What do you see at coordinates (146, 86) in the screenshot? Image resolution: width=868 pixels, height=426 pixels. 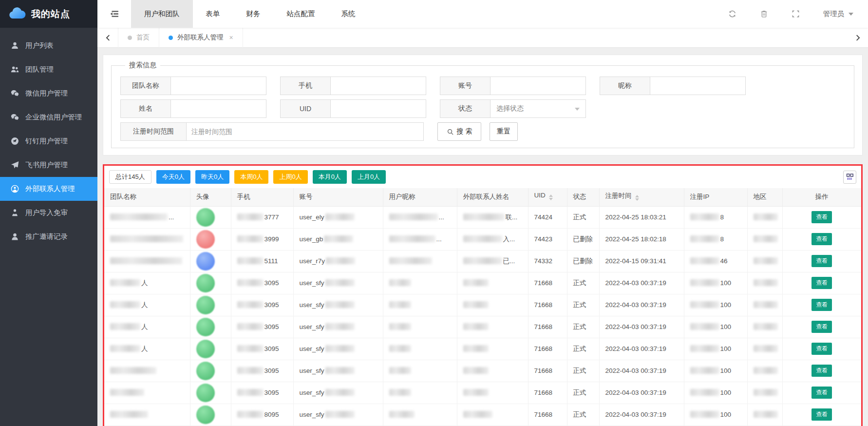 I see `team-name-label: 团队名称` at bounding box center [146, 86].